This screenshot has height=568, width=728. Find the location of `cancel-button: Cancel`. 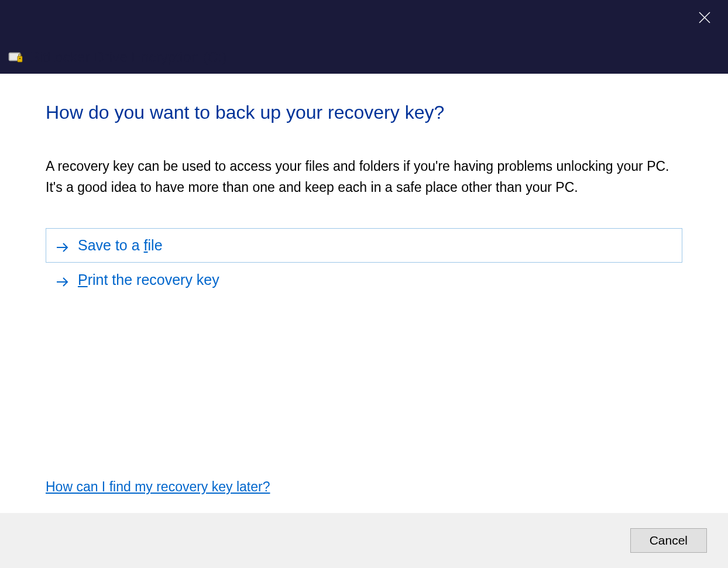

cancel-button: Cancel is located at coordinates (668, 541).